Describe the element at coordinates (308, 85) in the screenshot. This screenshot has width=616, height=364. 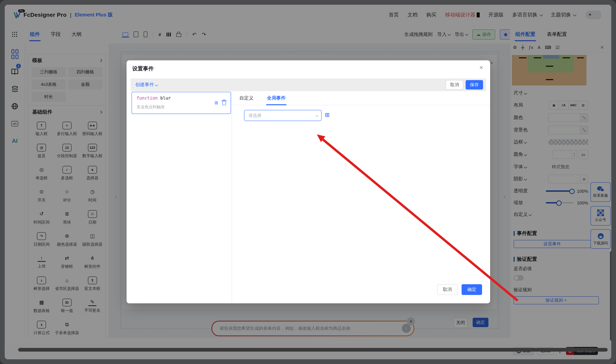
I see `modal-header-strip: 创建事件 取消 保存` at that location.